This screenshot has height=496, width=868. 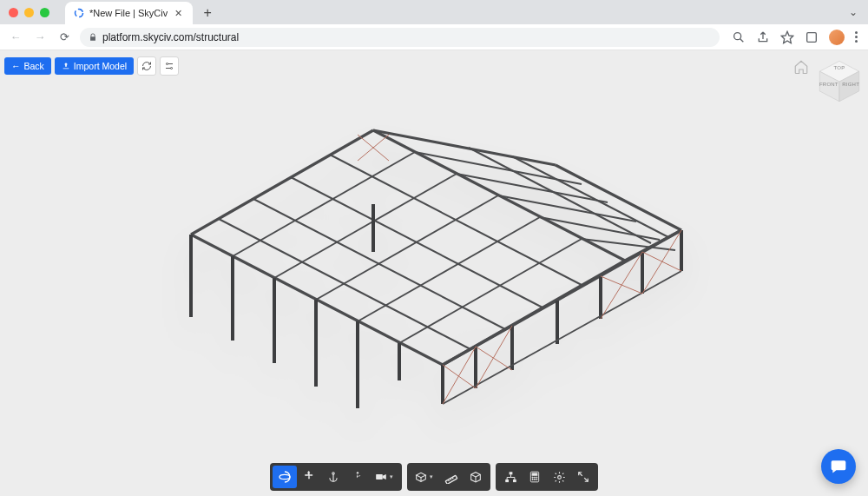 I want to click on viewcube-front: FRONT, so click(x=829, y=84).